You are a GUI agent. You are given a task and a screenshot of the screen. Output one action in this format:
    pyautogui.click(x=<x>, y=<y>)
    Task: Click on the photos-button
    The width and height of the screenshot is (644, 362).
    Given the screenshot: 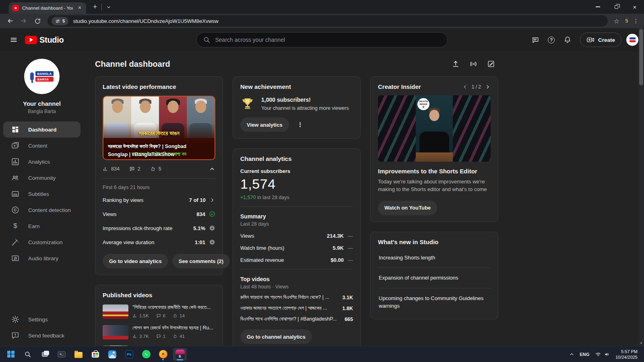 What is the action you would take?
    pyautogui.click(x=112, y=354)
    